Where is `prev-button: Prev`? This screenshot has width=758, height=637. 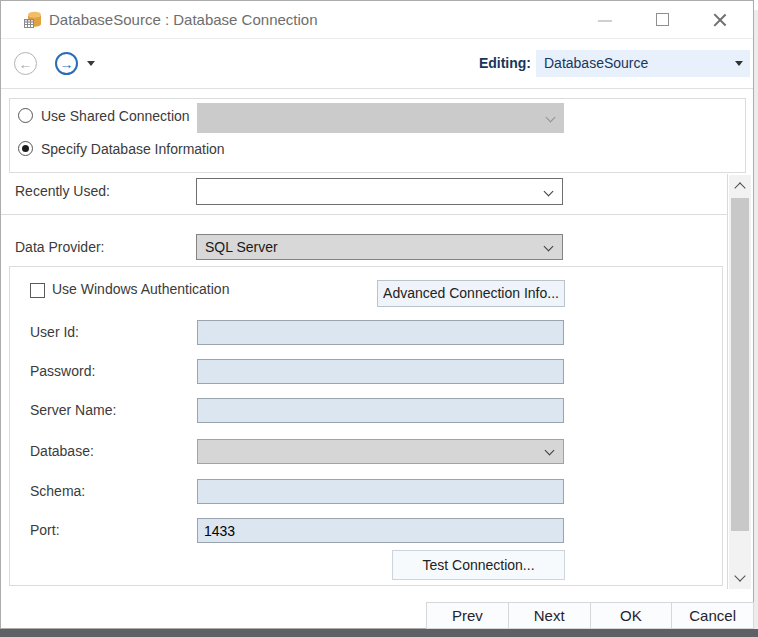
prev-button: Prev is located at coordinates (468, 616).